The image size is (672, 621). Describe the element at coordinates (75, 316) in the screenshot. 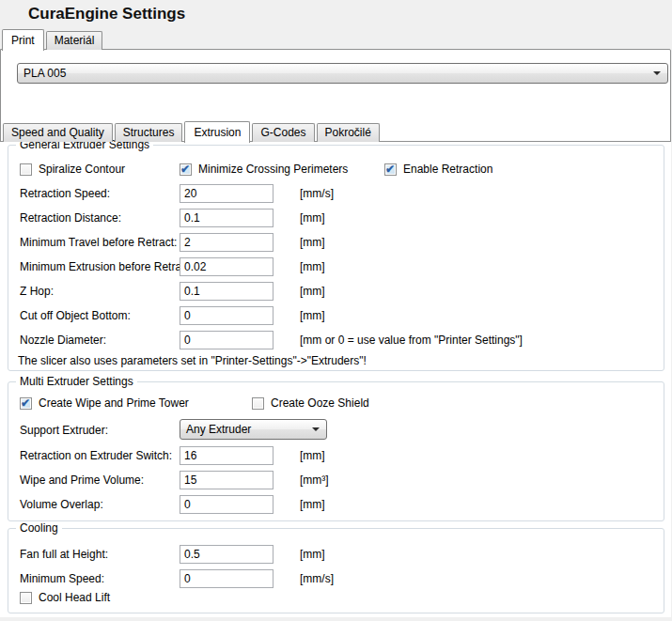

I see `field-label: Cut off Object Bottom:` at that location.